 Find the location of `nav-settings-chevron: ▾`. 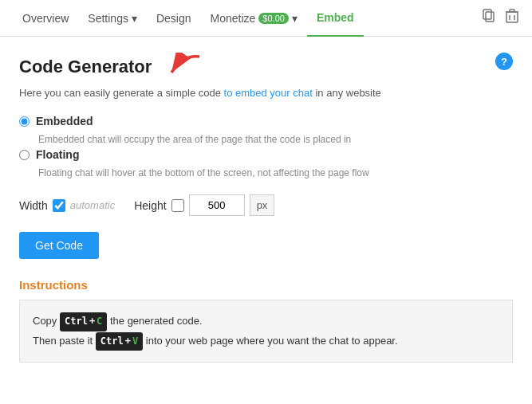

nav-settings-chevron: ▾ is located at coordinates (134, 18).